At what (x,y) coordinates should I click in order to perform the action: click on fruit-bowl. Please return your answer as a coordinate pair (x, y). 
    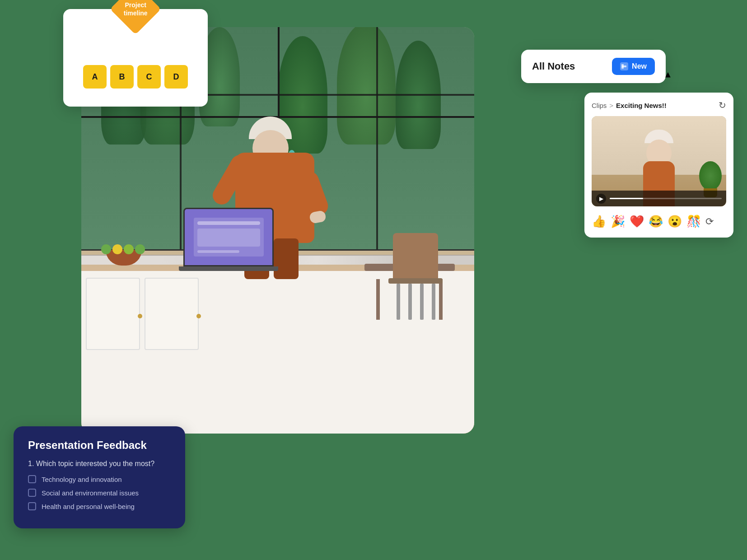
    Looking at the image, I should click on (124, 252).